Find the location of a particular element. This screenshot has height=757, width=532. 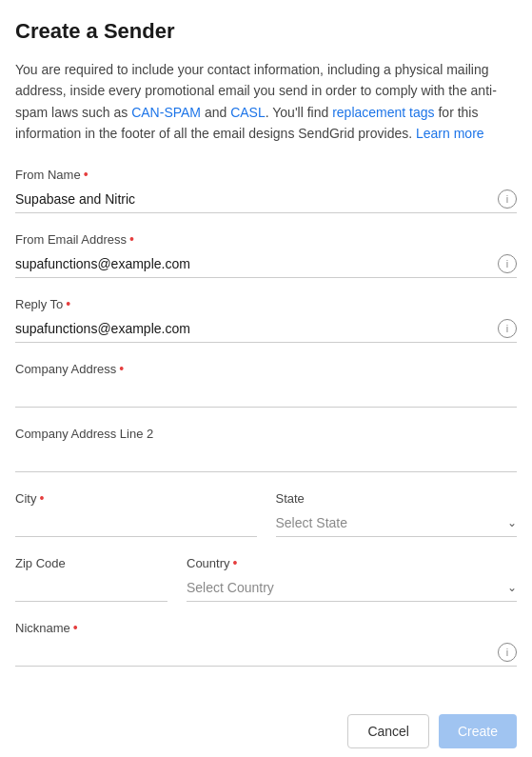

zip-country-row: Zip Code Country • Select Country ⌄ is located at coordinates (266, 588).